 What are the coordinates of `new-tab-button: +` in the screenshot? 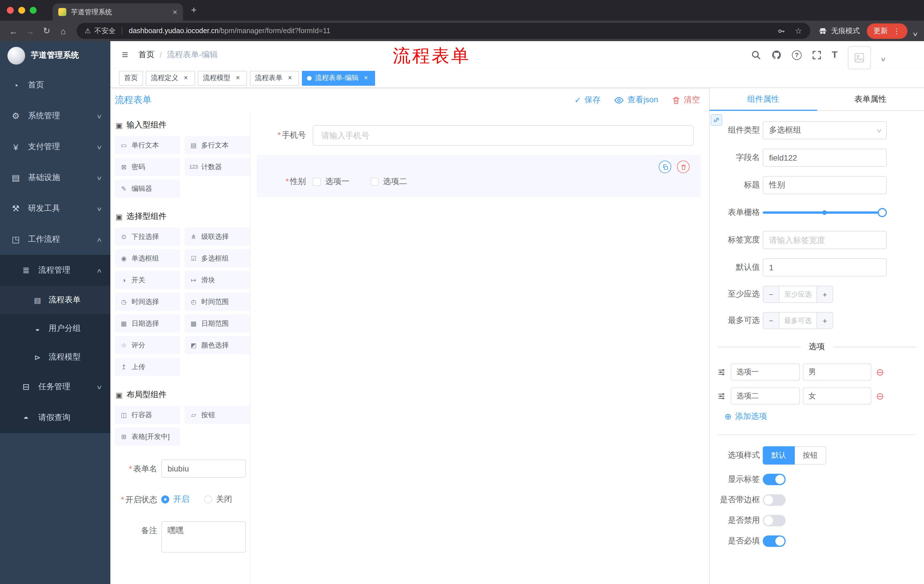 It's located at (194, 10).